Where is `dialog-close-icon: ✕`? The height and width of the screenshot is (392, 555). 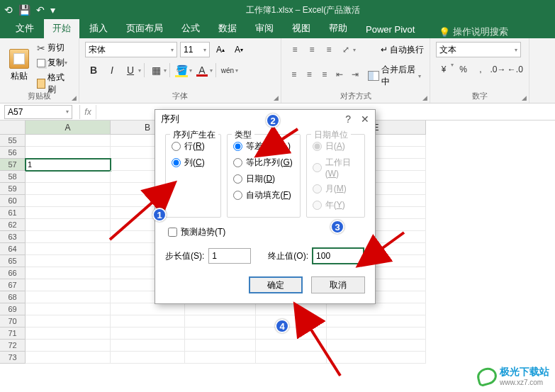
dialog-close-icon: ✕ is located at coordinates (365, 119).